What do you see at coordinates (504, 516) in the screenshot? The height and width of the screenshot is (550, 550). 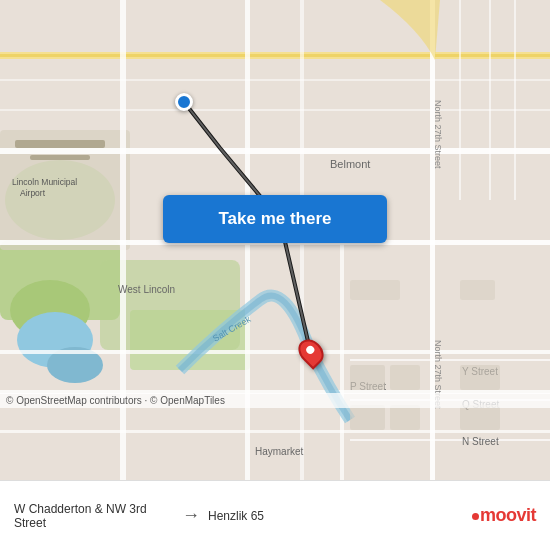 I see `moovit-logo: moovit` at bounding box center [504, 516].